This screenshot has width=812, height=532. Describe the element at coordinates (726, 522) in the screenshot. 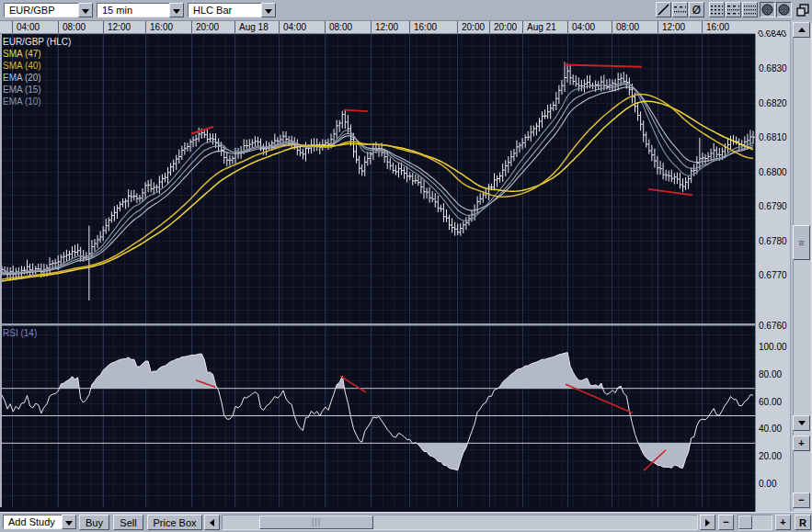

I see `zoom-out-button: −` at that location.